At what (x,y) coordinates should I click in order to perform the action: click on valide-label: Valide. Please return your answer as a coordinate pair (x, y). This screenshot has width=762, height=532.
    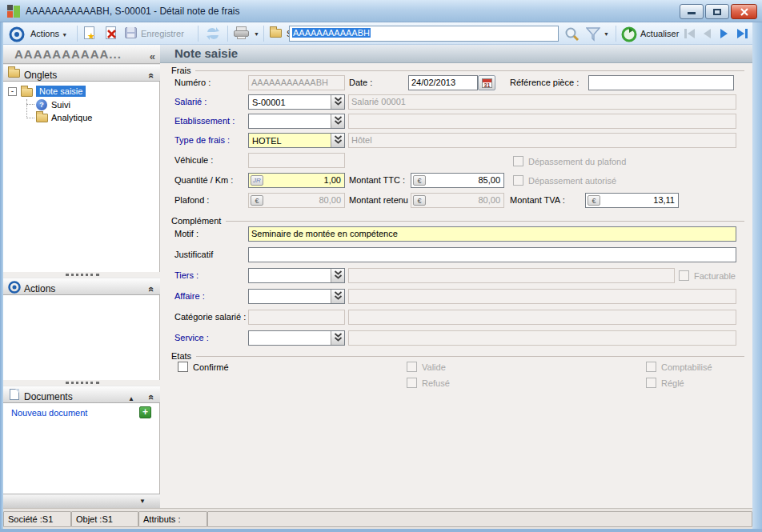
    Looking at the image, I should click on (434, 367).